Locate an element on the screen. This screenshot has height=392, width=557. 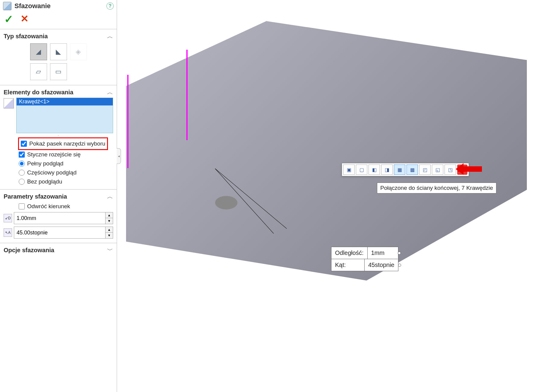
callout-angle-value: 45stopnie is located at coordinates (381, 265).